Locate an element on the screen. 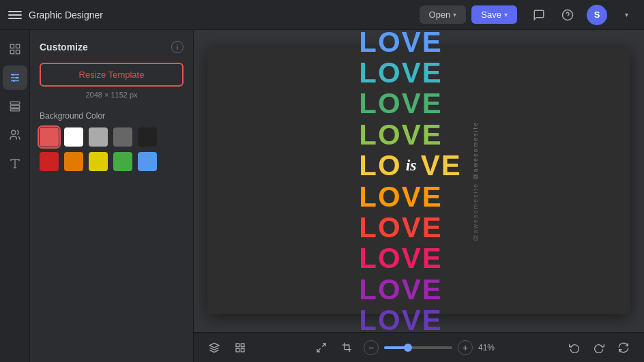 The height and width of the screenshot is (362, 644). is-text: is is located at coordinates (411, 165).